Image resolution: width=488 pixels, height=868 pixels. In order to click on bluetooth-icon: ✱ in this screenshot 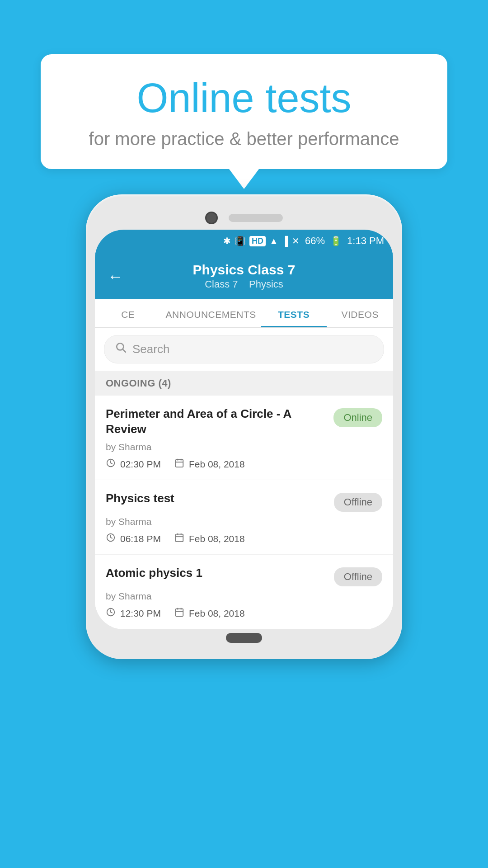, I will do `click(227, 241)`.